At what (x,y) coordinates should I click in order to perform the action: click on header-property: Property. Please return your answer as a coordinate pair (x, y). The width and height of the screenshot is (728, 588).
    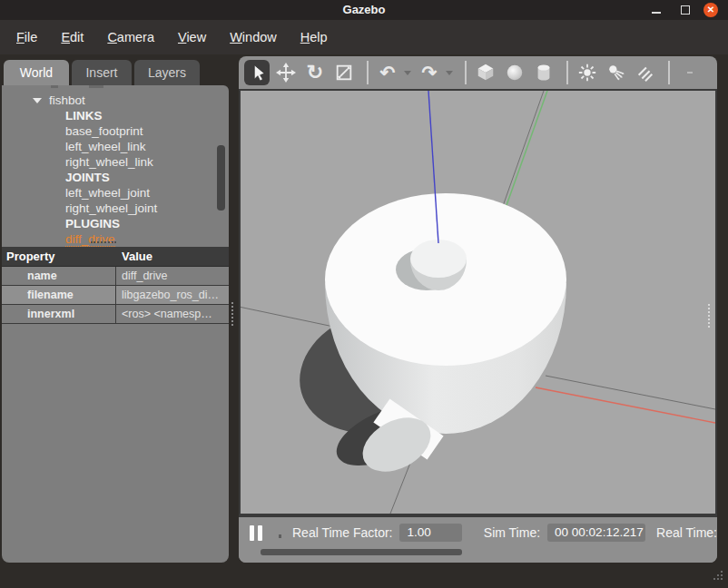
    Looking at the image, I should click on (59, 256).